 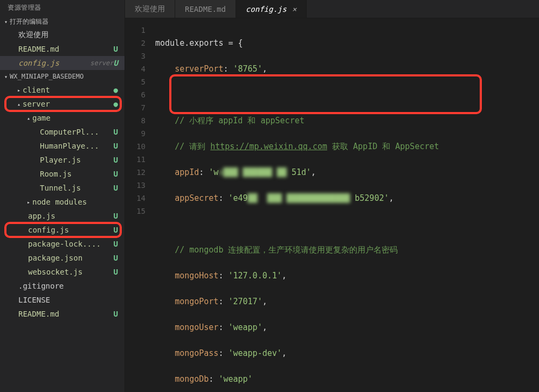 I want to click on tree-item-roomjs: Room.jsU, so click(x=63, y=174).